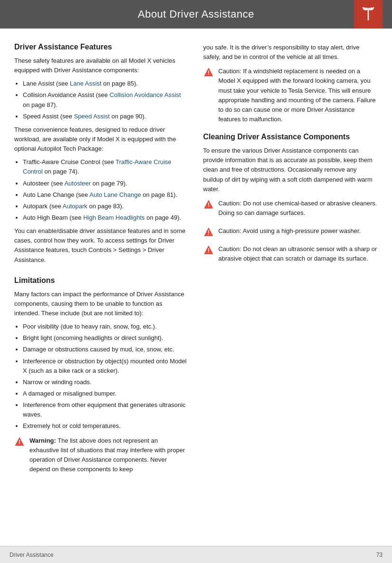 The width and height of the screenshot is (392, 563). What do you see at coordinates (291, 210) in the screenshot?
I see `caution-box-2: ! Caution: Do not use chemical-based or …` at bounding box center [291, 210].